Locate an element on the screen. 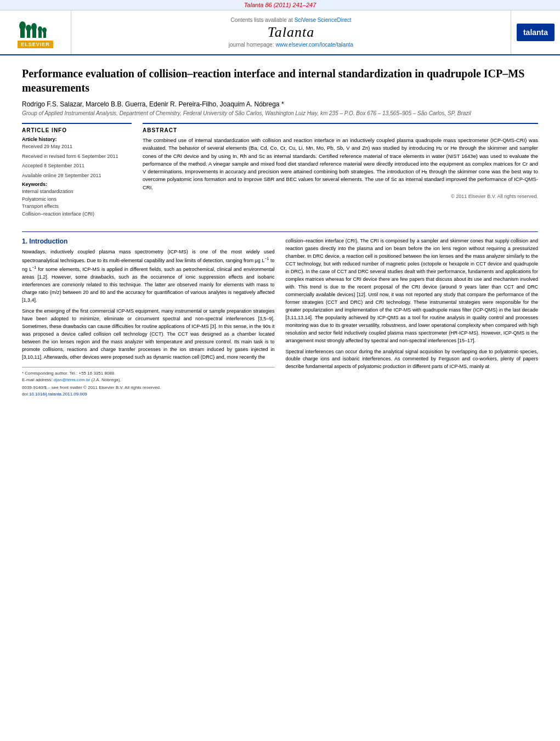  article-title: Performance evaluation of collision–reac… is located at coordinates (280, 81).